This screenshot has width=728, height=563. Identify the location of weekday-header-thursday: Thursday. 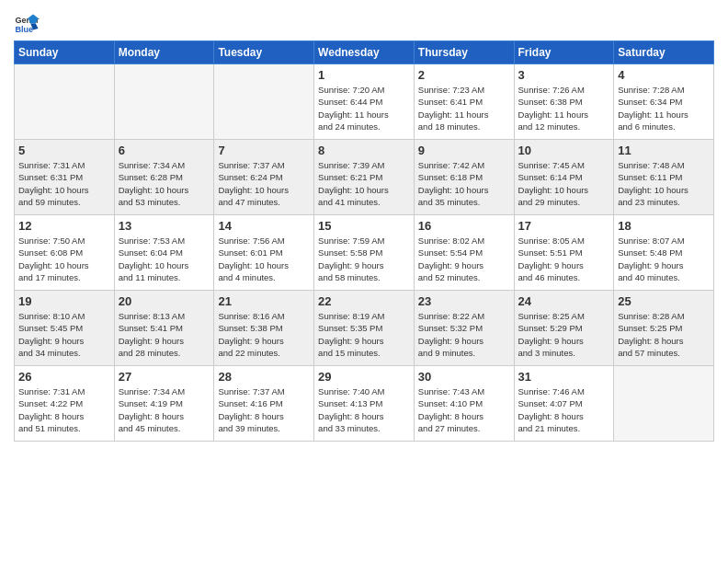
(463, 53).